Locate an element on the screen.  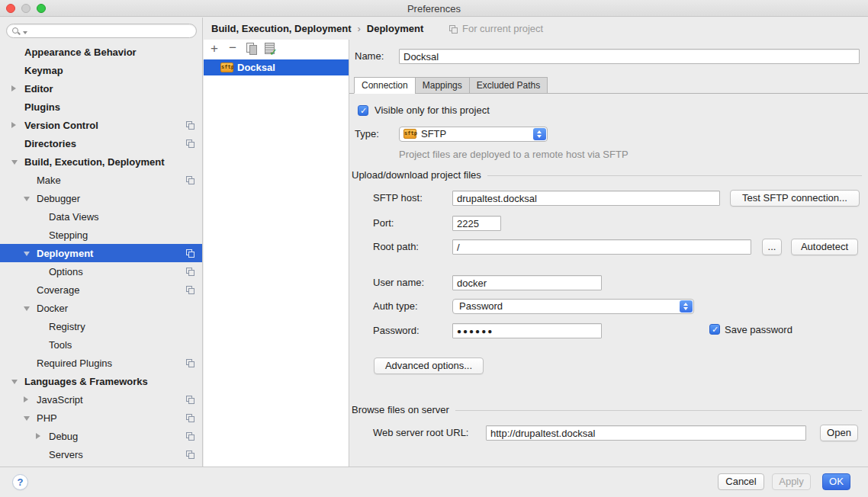
visible-only-checkbox is located at coordinates (363, 111).